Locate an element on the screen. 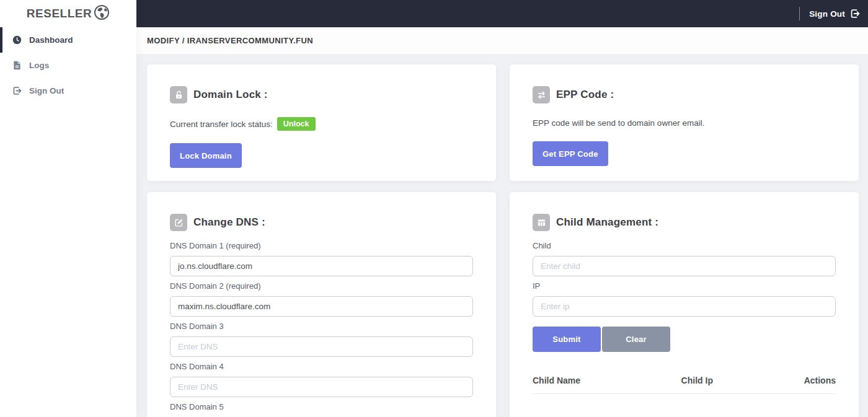 The image size is (868, 417). dns-domain-3-group: DNS Domain 3 is located at coordinates (321, 340).